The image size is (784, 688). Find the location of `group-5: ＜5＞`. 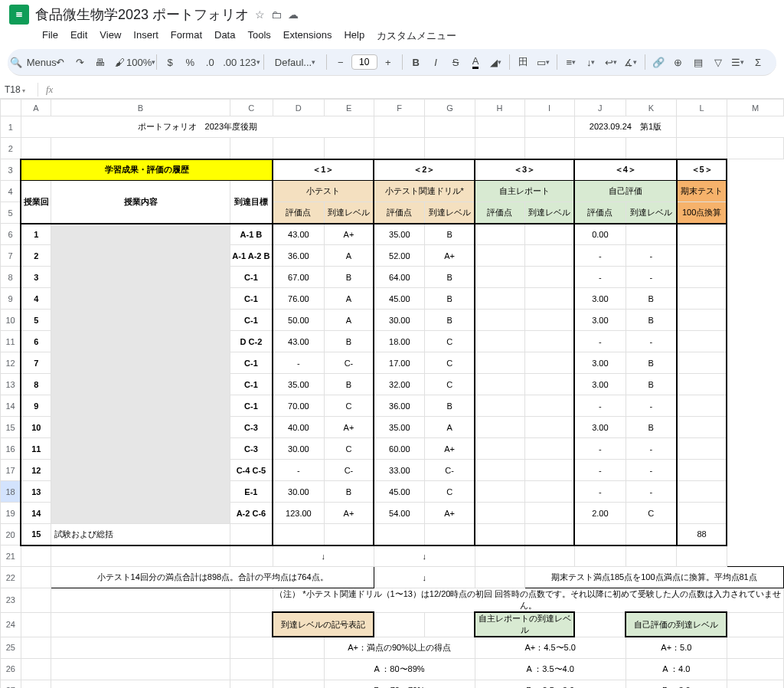

group-5: ＜5＞ is located at coordinates (702, 170).